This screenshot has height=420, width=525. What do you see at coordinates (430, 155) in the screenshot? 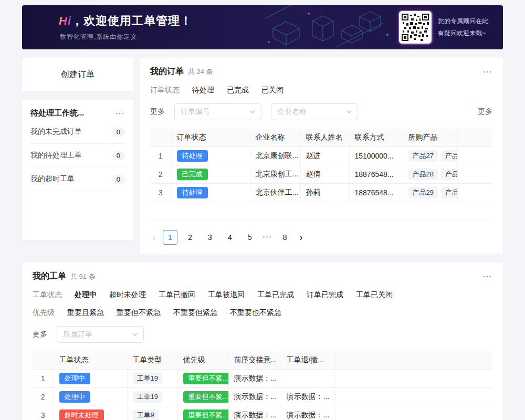
I see `product-cell: 产品27产品` at bounding box center [430, 155].